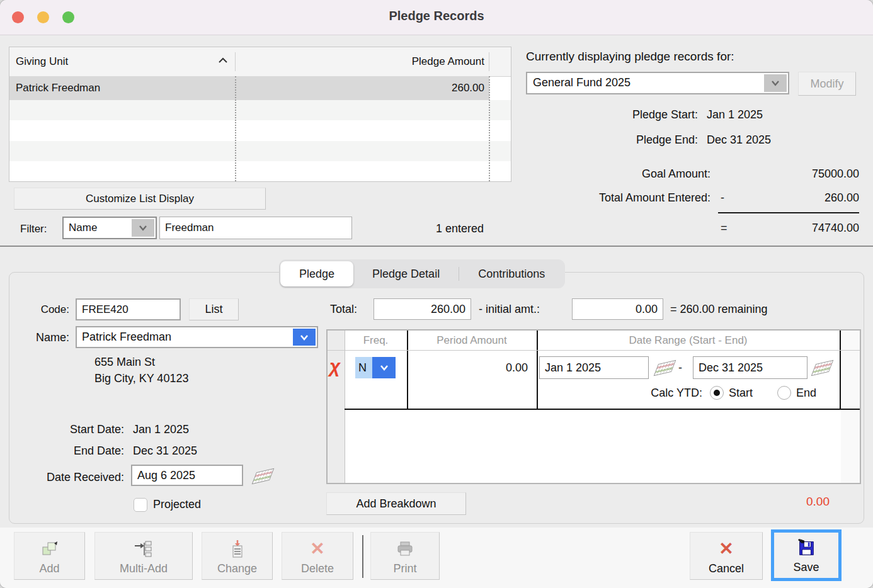 The height and width of the screenshot is (588, 873). Describe the element at coordinates (317, 556) in the screenshot. I see `delete-button: ✕ Delete` at that location.